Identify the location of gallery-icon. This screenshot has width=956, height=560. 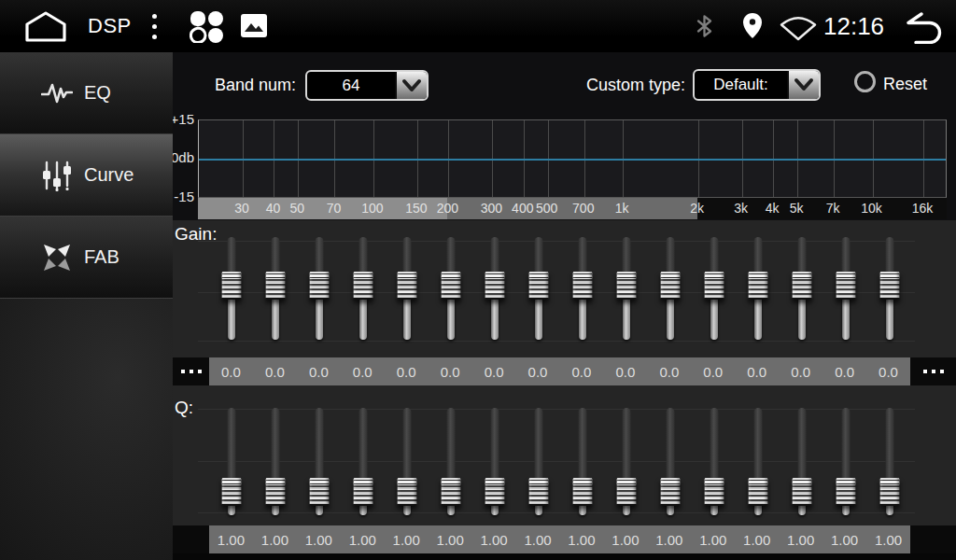
(254, 26).